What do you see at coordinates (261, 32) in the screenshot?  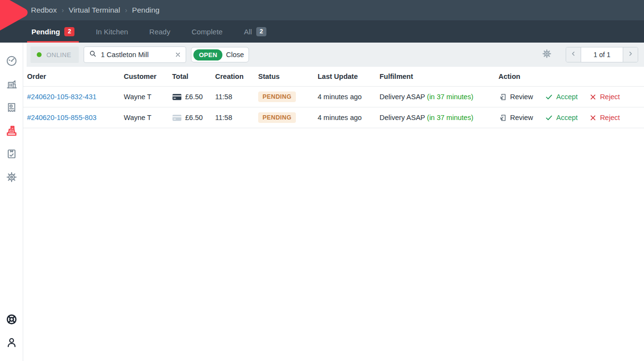 I see `tab-all-count-badge: 2` at bounding box center [261, 32].